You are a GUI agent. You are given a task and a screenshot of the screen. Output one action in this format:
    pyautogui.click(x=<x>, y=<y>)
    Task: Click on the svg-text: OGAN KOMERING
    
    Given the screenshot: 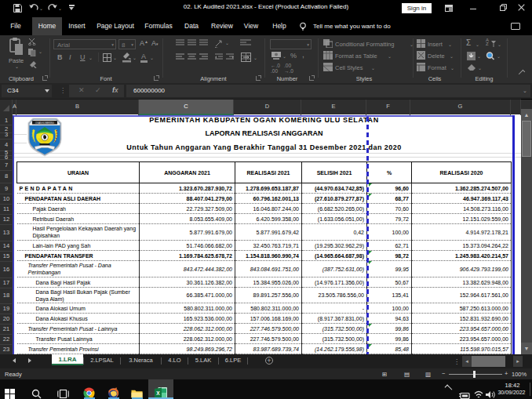 What is the action you would take?
    pyautogui.click(x=45, y=123)
    